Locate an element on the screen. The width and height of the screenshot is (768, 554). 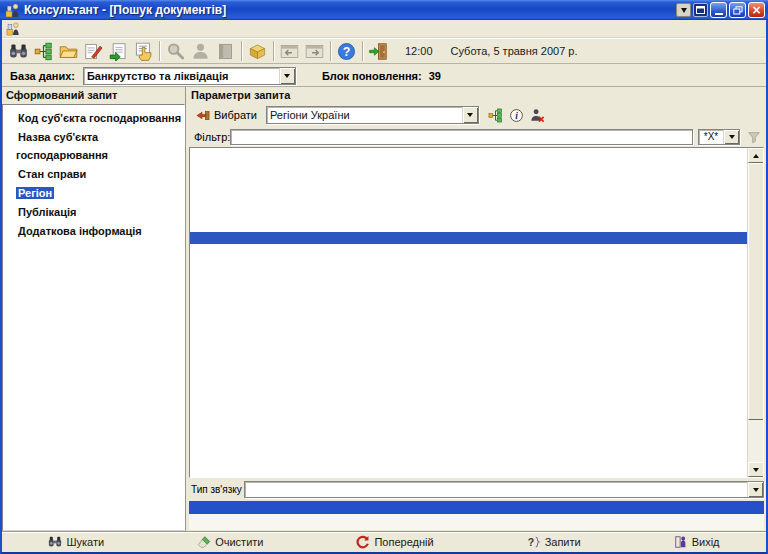
clear-button: Очистити is located at coordinates (230, 542).